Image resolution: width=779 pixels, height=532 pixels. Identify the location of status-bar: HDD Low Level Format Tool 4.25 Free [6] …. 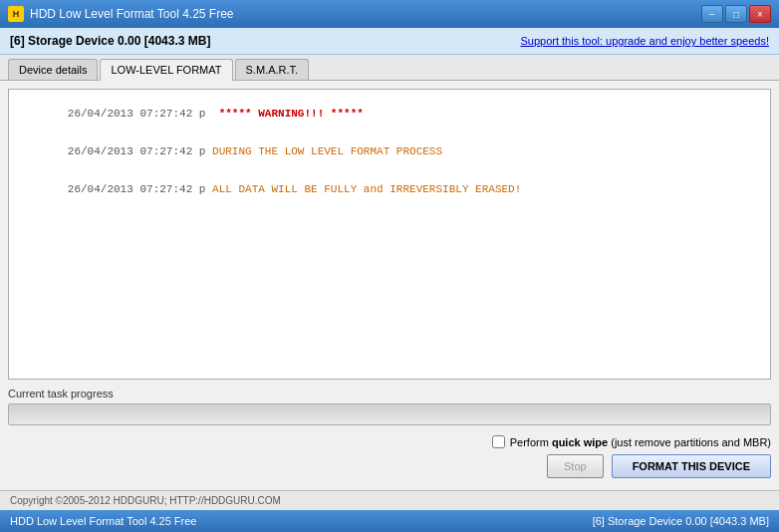
(390, 521).